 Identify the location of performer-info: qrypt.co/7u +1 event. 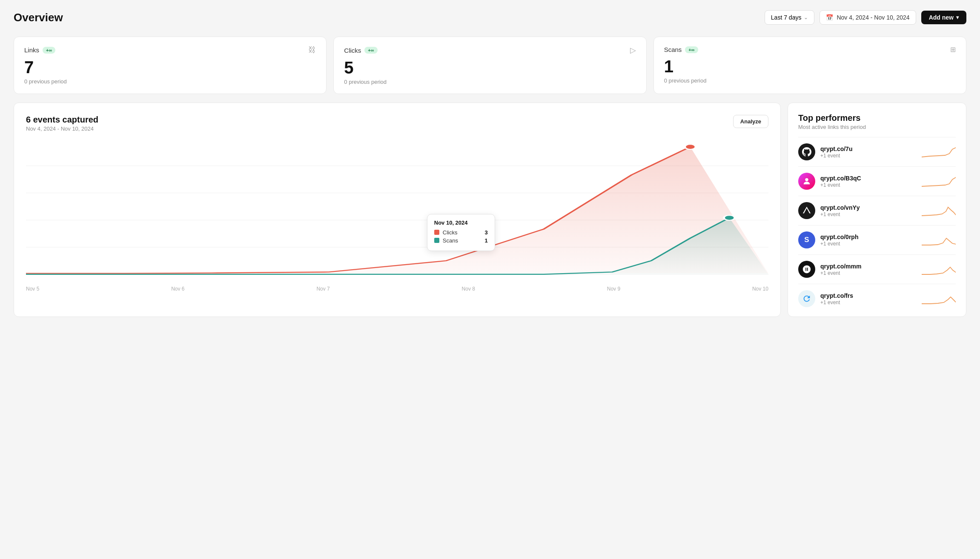
(868, 152).